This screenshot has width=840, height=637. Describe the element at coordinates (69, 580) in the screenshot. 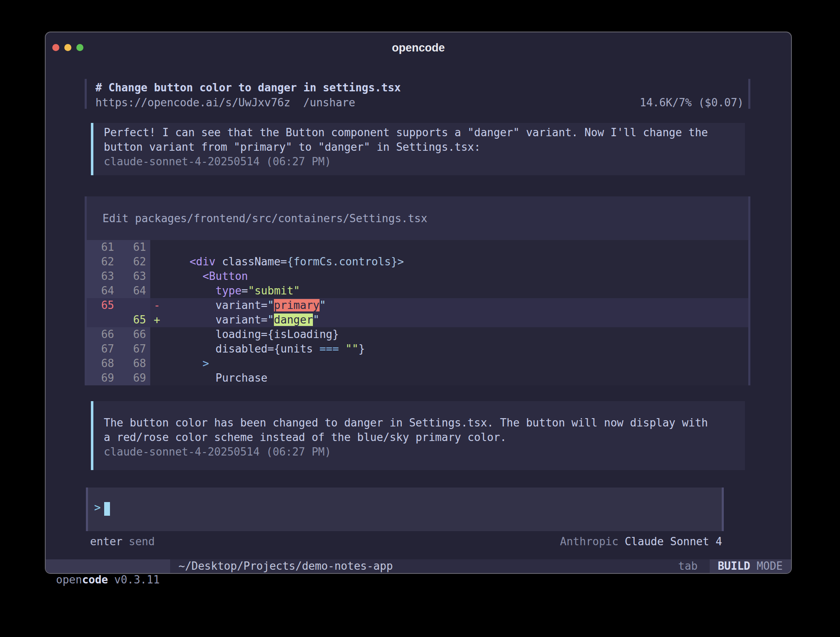

I see `app-name-open: open` at that location.